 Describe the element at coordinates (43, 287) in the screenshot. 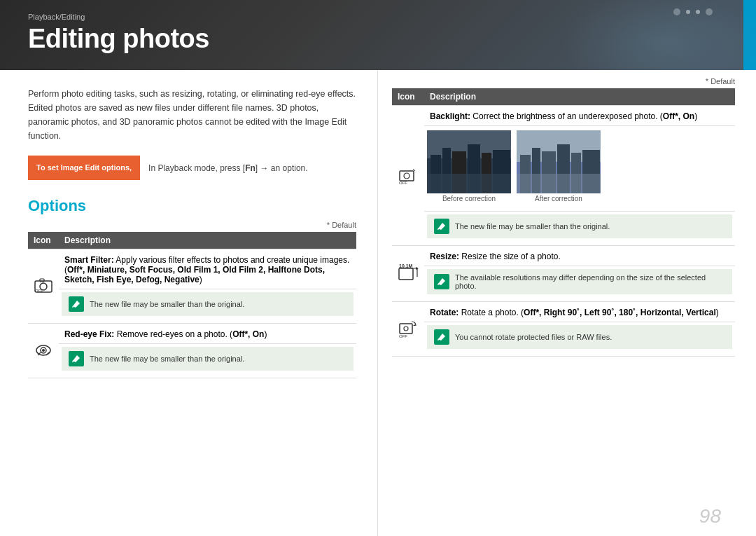

I see `smart-filter-icon-cell: OFF` at that location.